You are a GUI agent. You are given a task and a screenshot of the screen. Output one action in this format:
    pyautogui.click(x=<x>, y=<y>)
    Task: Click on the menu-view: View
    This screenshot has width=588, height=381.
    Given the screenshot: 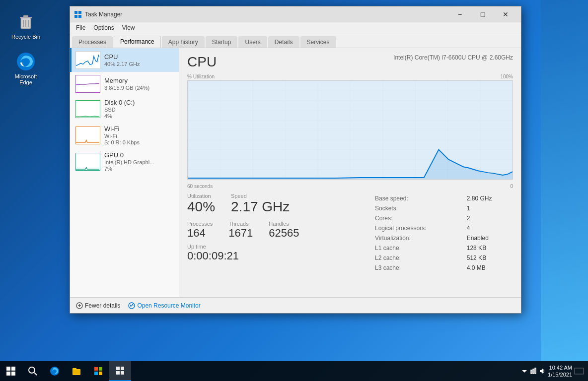 What is the action you would take?
    pyautogui.click(x=129, y=28)
    